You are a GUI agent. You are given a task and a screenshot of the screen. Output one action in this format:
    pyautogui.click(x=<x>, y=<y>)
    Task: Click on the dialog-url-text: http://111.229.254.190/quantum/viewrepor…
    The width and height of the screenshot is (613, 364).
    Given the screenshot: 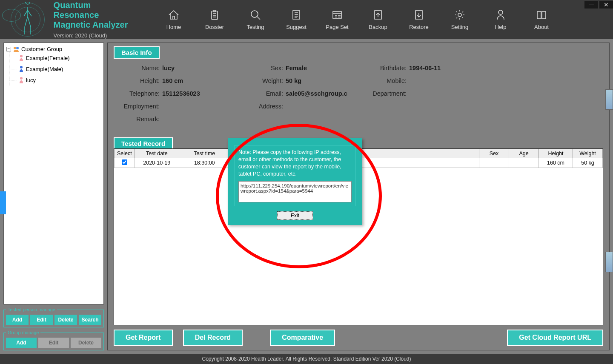 What is the action you would take?
    pyautogui.click(x=295, y=192)
    